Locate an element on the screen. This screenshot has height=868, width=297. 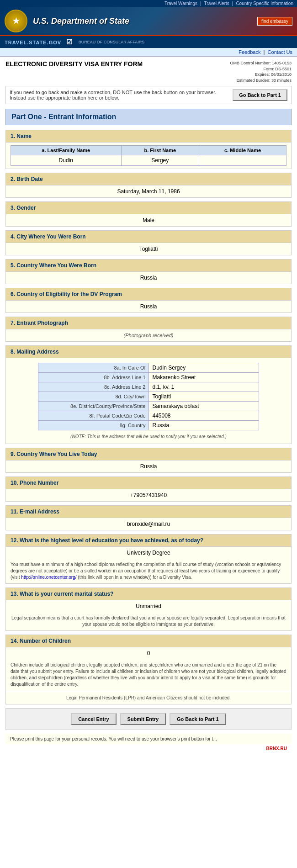
section-name-body: a. Last/Family Name b. First Name c. Mid… is located at coordinates (148, 155).